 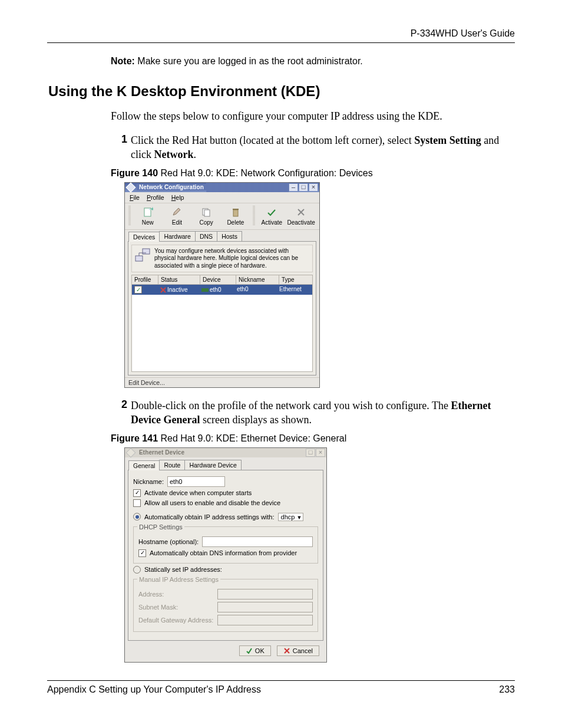 I want to click on menu-profile: Profile, so click(x=156, y=197).